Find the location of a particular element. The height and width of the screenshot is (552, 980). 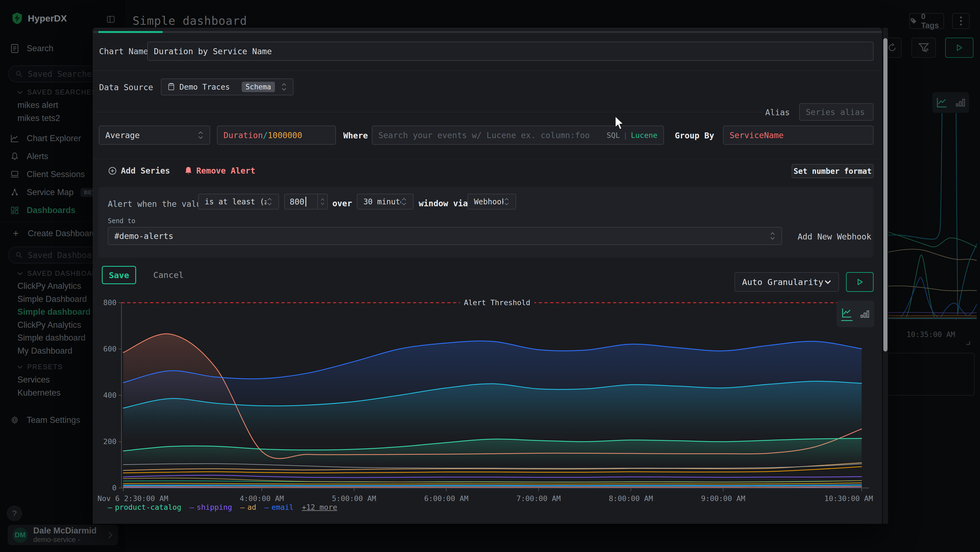

svg-text: 400 is located at coordinates (110, 395).